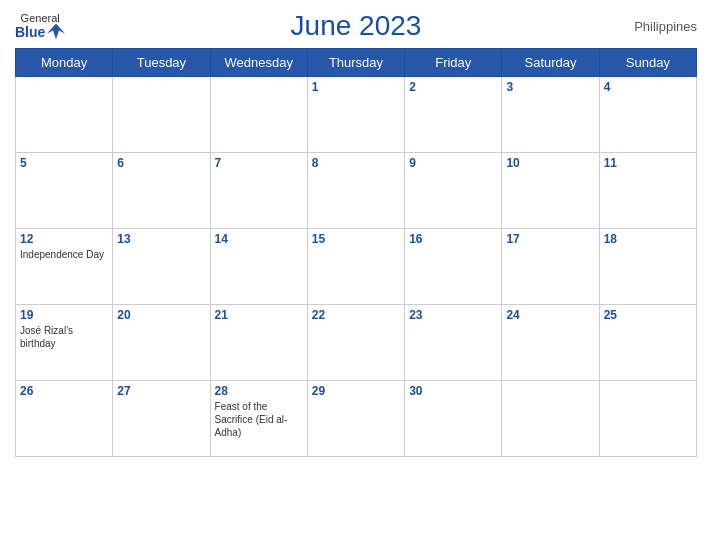 The image size is (712, 550). Describe the element at coordinates (454, 267) in the screenshot. I see `calendar-cell: 16` at that location.